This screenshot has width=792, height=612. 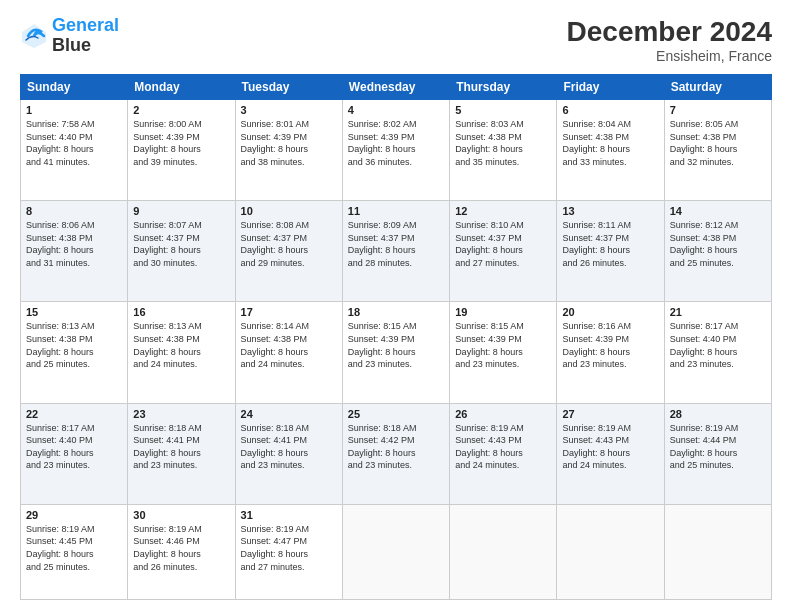 What do you see at coordinates (181, 414) in the screenshot?
I see `day-number: 23` at bounding box center [181, 414].